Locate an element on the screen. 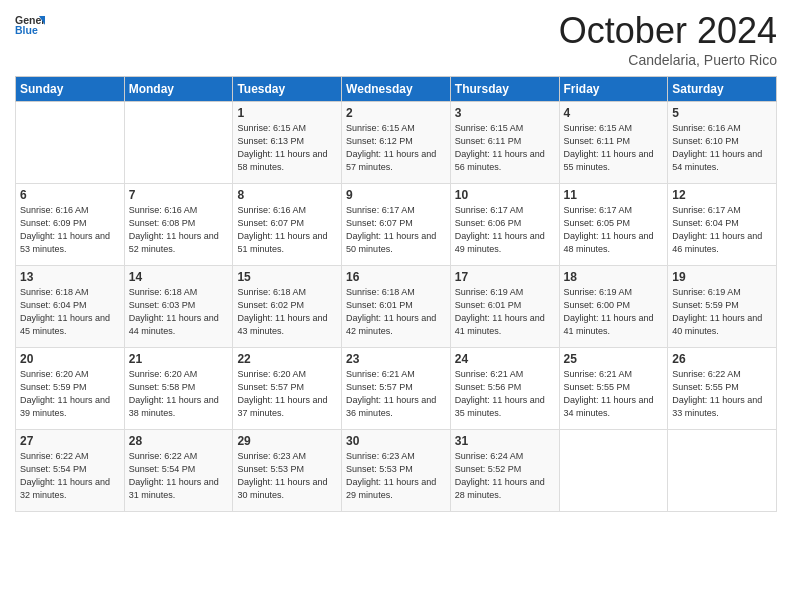 The image size is (792, 612). calendar-cell: 12Sunrise: 6:17 AM Sunset: 6:04 PM Dayli… is located at coordinates (722, 225).